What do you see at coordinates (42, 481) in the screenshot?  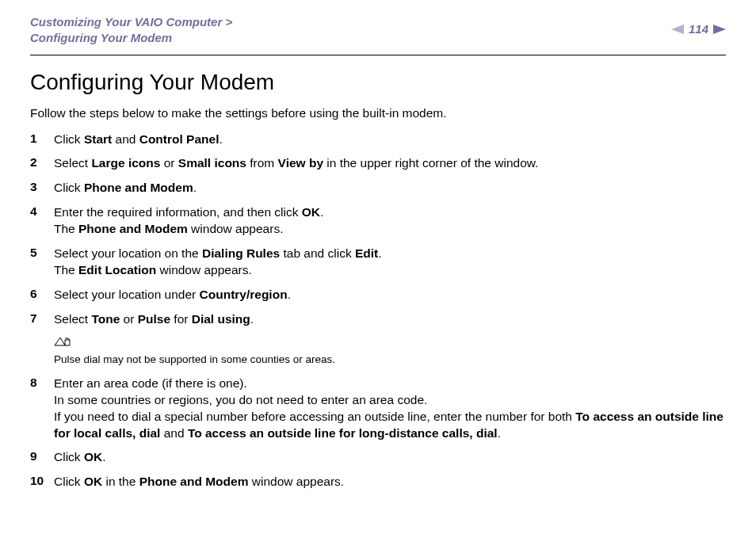 I see `step-number: 10` at bounding box center [42, 481].